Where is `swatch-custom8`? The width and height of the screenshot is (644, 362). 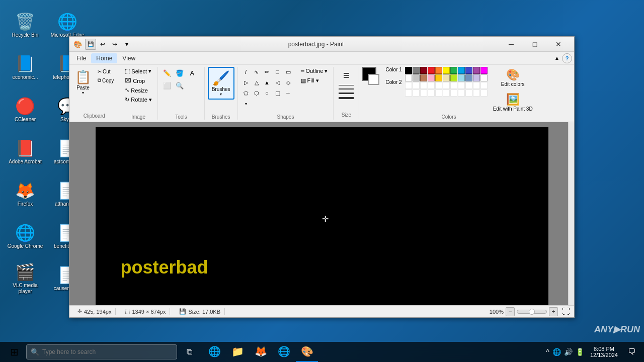
swatch-custom8 is located at coordinates (461, 85).